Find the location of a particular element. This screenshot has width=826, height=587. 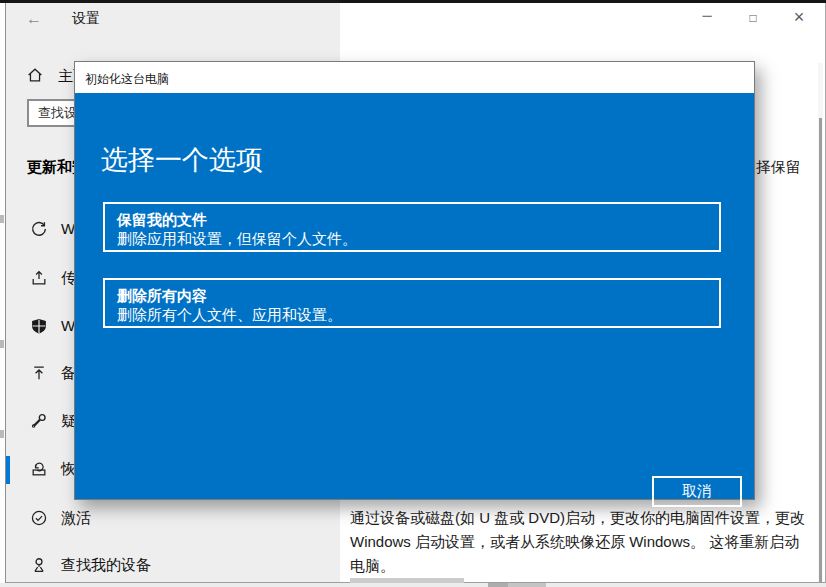

close-button: × is located at coordinates (799, 18).